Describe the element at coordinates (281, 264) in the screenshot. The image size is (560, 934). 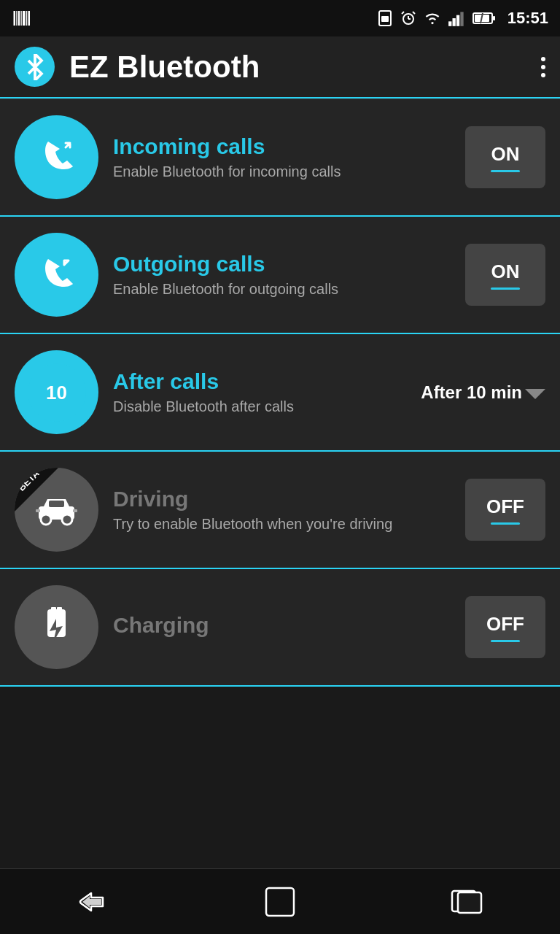
I see `outgoing-calls-title: Outgoing calls` at that location.